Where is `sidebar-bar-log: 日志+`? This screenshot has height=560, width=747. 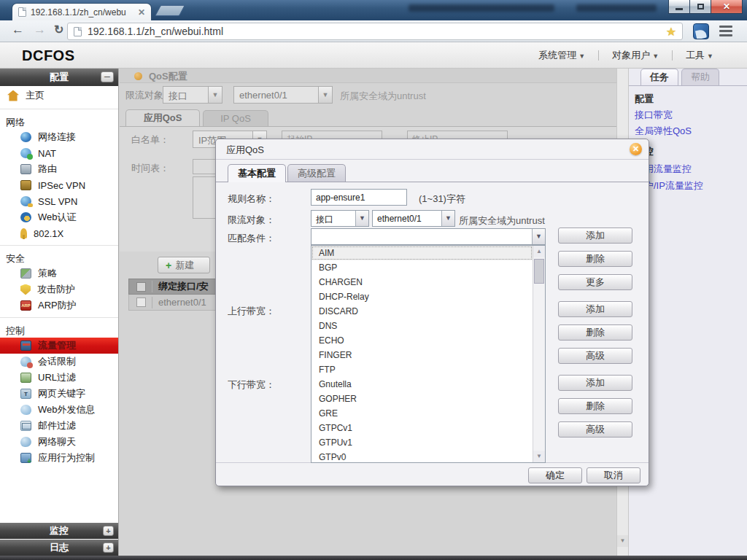
sidebar-bar-log: 日志+ is located at coordinates (59, 548).